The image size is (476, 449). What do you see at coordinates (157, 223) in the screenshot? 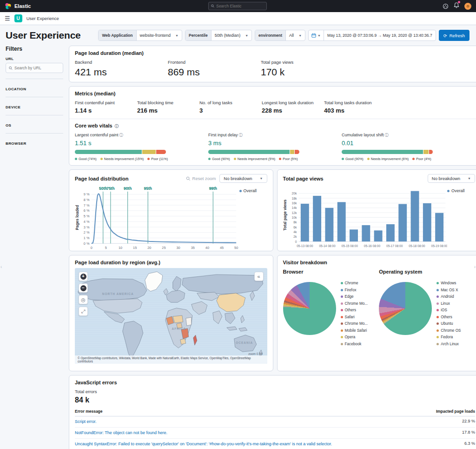
I see `distribution-chart: 0 %1 %2 %3 %4 %5 %6 %7 %8 %9 %0510152025…` at bounding box center [157, 223].